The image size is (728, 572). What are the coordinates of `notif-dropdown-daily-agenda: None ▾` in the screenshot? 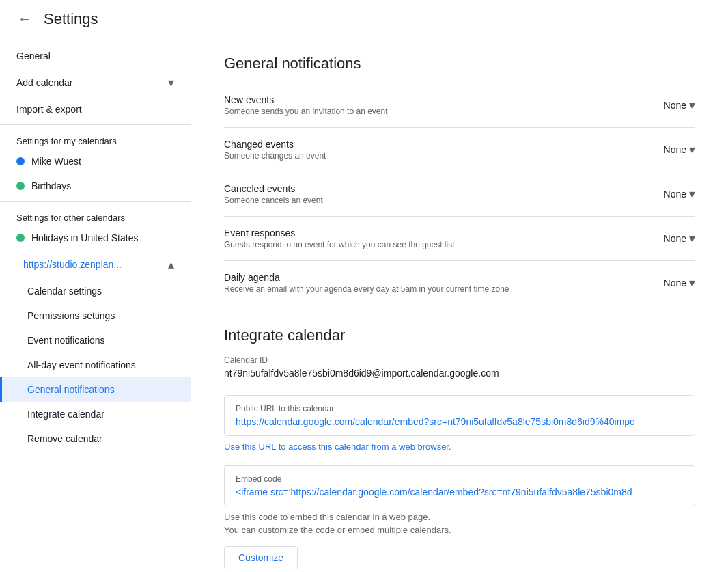 It's located at (680, 283).